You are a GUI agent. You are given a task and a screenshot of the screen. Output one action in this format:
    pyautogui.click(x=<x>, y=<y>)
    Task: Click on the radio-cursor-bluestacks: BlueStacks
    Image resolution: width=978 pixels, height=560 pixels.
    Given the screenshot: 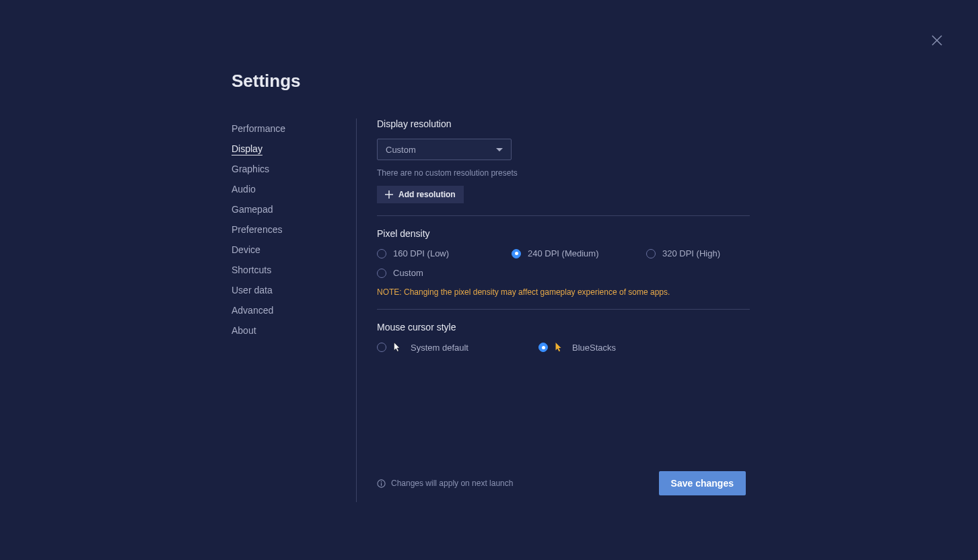 What is the action you would take?
    pyautogui.click(x=586, y=347)
    